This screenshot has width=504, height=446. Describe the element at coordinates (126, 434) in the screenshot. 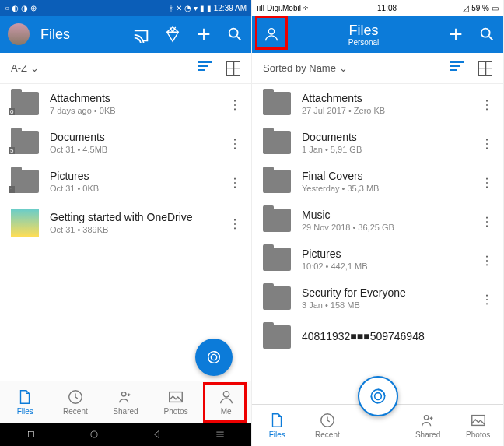

I see `android-navbar` at that location.